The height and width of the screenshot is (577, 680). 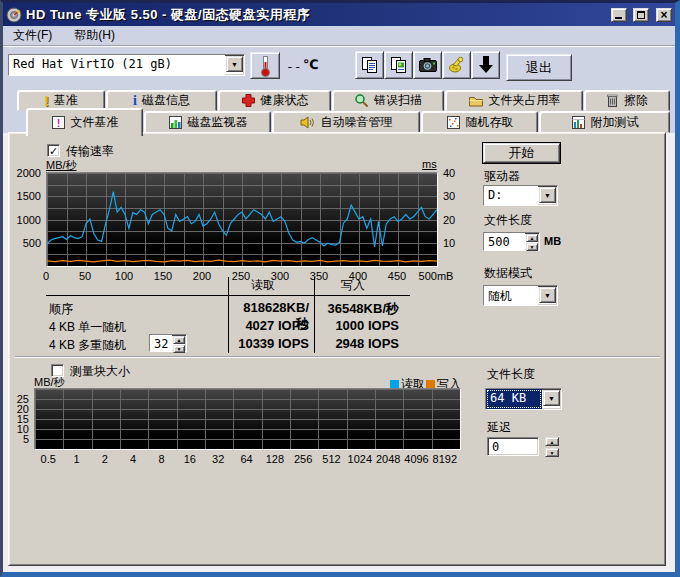 I want to click on y-tick-label: 1500, so click(x=29, y=196).